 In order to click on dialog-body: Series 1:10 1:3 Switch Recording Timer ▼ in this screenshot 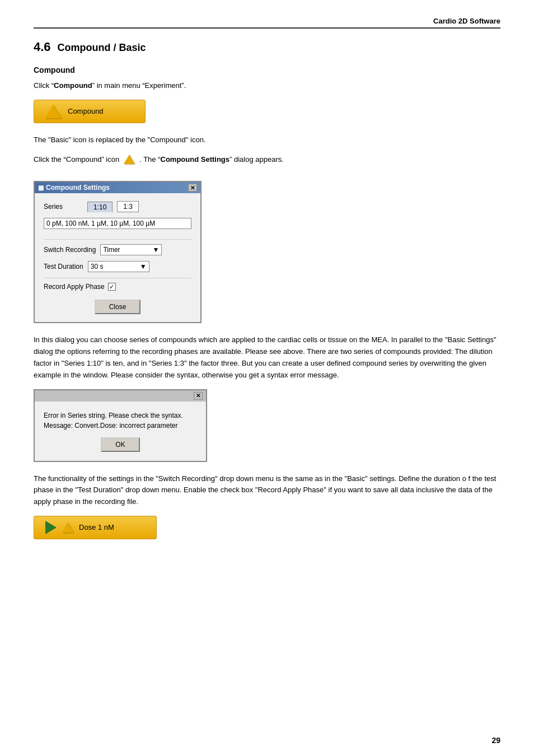, I will do `click(118, 258)`.